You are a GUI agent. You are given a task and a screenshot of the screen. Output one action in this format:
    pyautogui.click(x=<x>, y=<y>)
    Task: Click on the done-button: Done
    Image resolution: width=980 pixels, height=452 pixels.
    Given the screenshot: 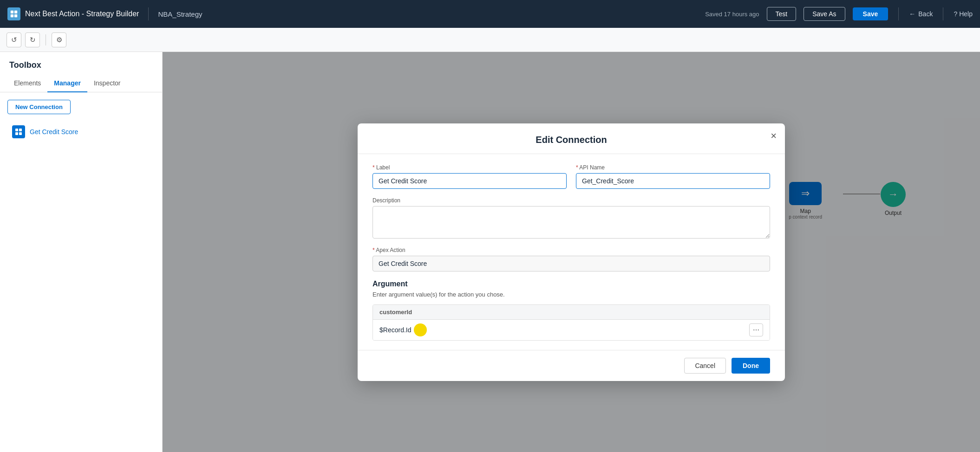 What is the action you would take?
    pyautogui.click(x=751, y=366)
    